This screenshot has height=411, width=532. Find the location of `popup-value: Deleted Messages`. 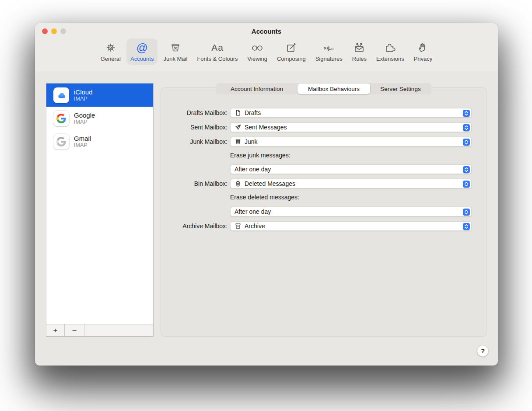

popup-value: Deleted Messages is located at coordinates (270, 184).